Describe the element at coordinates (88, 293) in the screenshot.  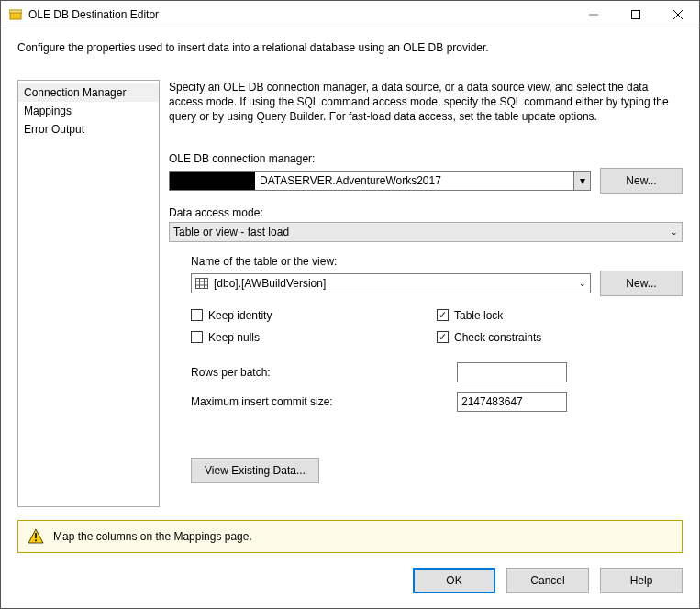
I see `sidebar: Connection Manager Mappings Error Output` at that location.